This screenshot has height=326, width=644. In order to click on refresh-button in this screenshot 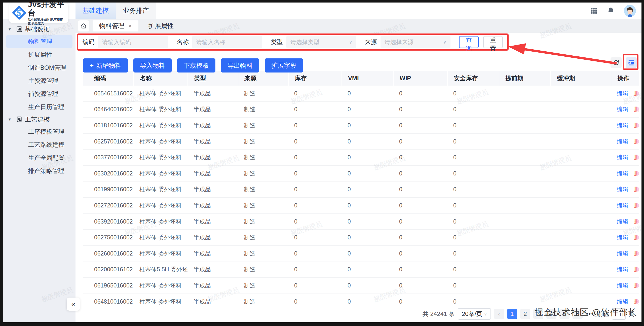, I will do `click(616, 63)`.